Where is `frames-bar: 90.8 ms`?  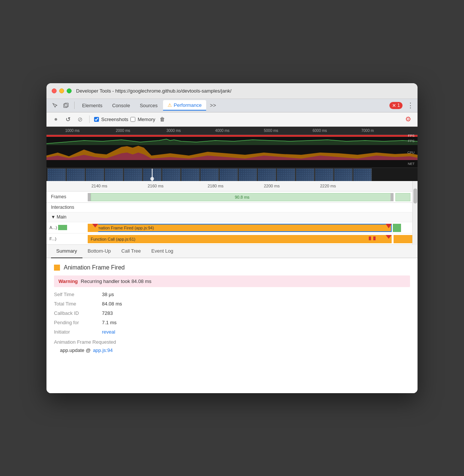
frames-bar: 90.8 ms is located at coordinates (242, 197).